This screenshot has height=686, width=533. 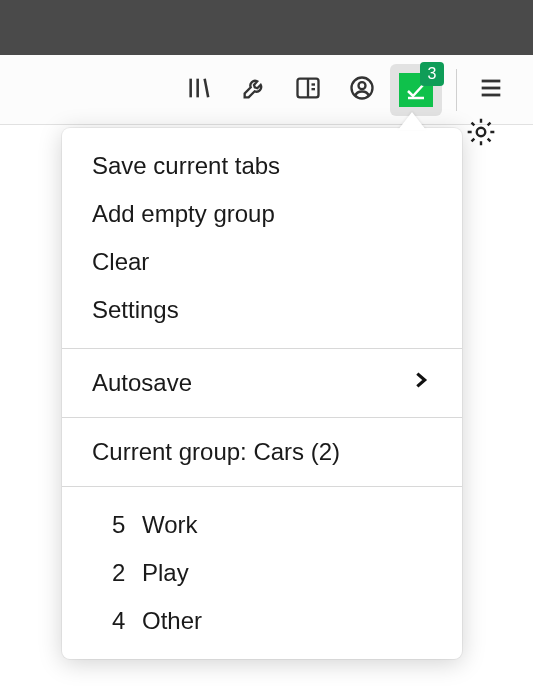 What do you see at coordinates (262, 166) in the screenshot?
I see `save-current-tabs-item: Save current tabs` at bounding box center [262, 166].